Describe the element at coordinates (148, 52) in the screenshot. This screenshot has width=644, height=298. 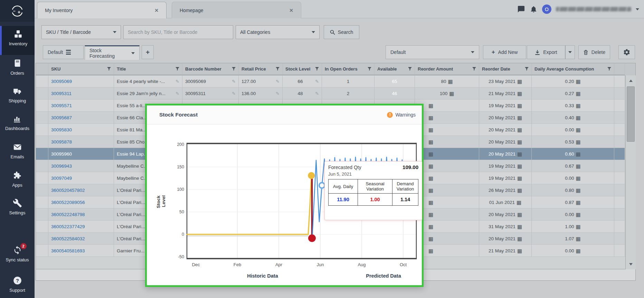
I see `add-view-tab-button: +` at that location.